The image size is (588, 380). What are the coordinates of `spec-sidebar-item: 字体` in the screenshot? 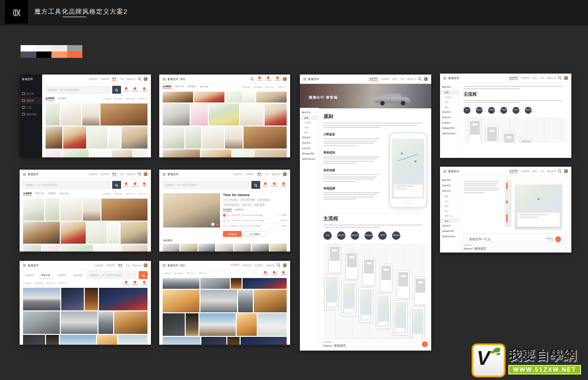 It's located at (309, 127).